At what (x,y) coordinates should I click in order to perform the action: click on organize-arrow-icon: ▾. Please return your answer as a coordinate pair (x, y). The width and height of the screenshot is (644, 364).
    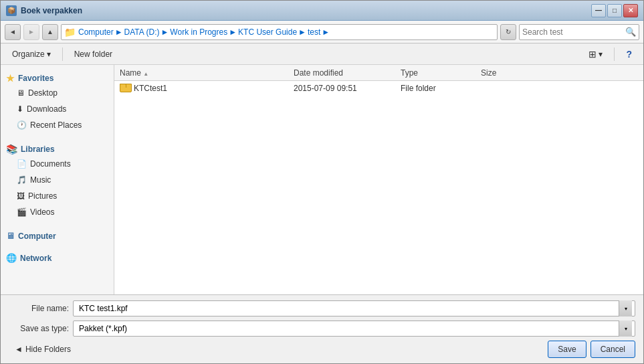
    Looking at the image, I should click on (49, 54).